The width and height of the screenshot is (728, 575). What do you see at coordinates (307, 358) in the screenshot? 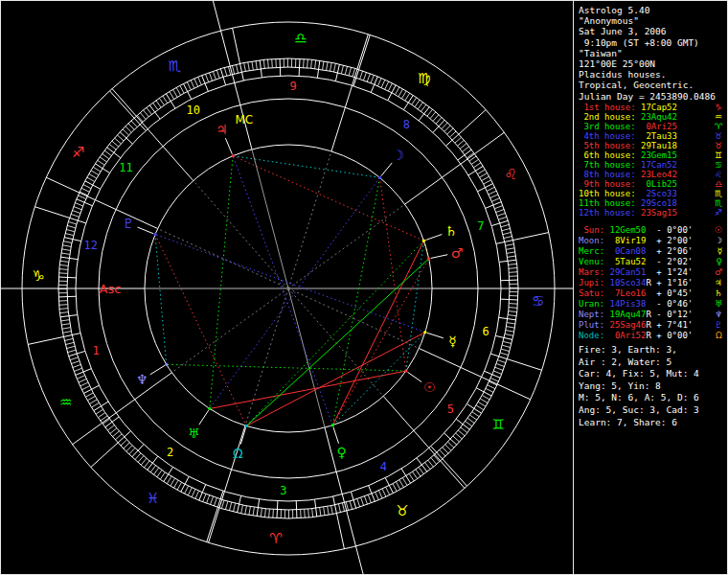
I see `axis-mc-ic` at bounding box center [307, 358].